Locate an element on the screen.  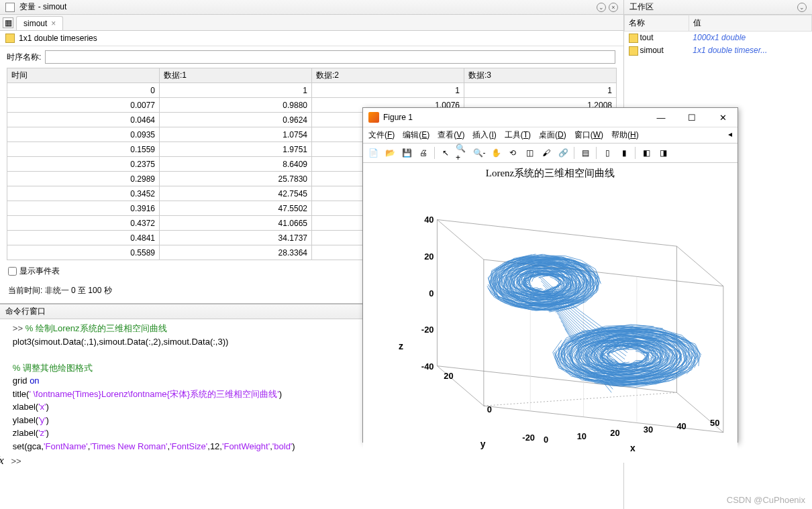
zoom-out-icon: 🔍- is located at coordinates (479, 153).